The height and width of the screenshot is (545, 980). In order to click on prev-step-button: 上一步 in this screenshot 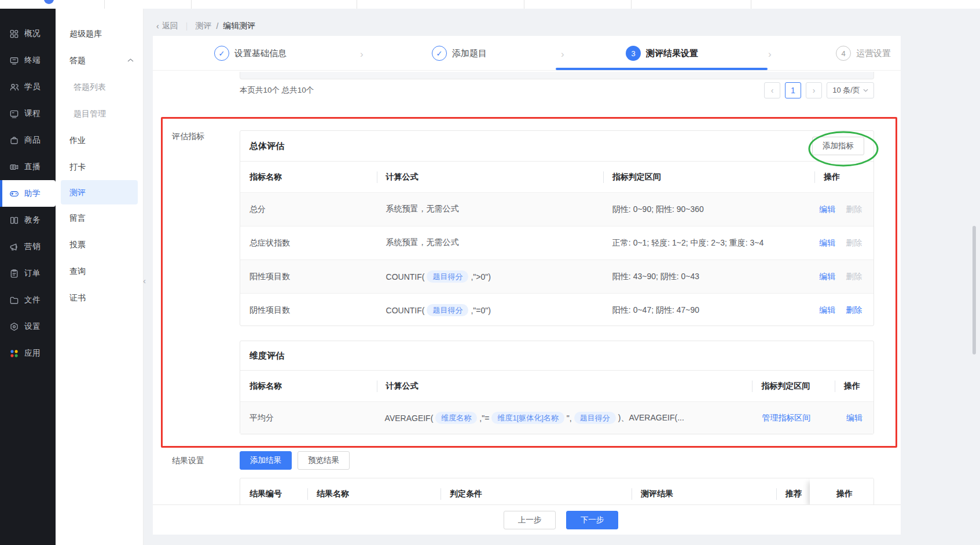, I will do `click(530, 520)`.